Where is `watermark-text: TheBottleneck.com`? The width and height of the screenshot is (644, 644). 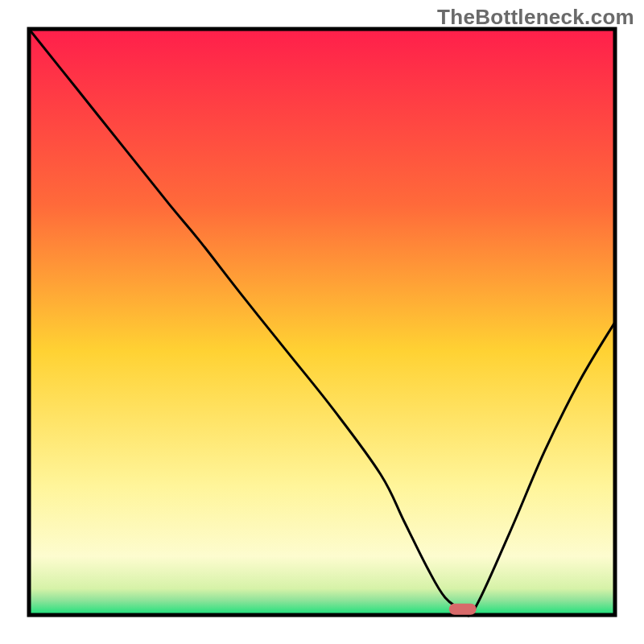
watermark-text: TheBottleneck.com is located at coordinates (536, 18).